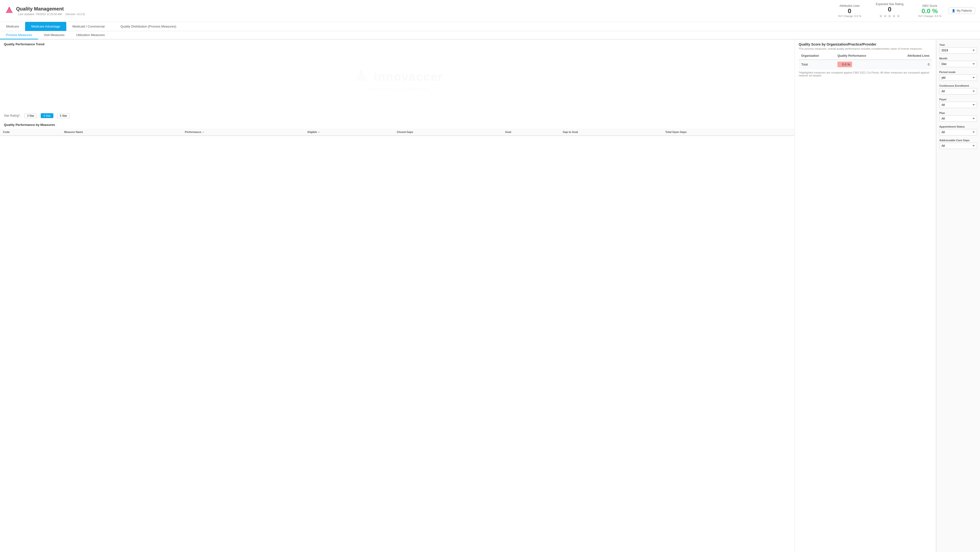  I want to click on filter-year: Year 2019 2020 2021 2022, so click(958, 49).